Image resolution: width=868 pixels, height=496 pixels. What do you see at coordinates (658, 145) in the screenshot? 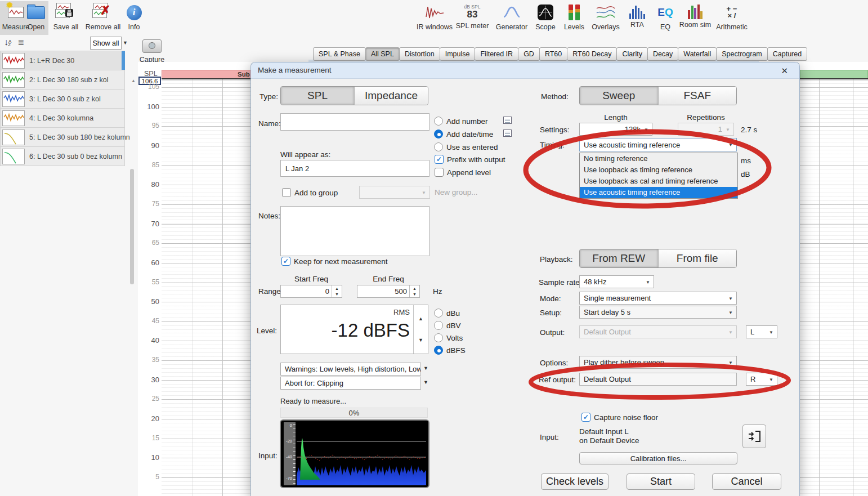
I see `timing-combo: Use acoustic timing reference▼` at bounding box center [658, 145].